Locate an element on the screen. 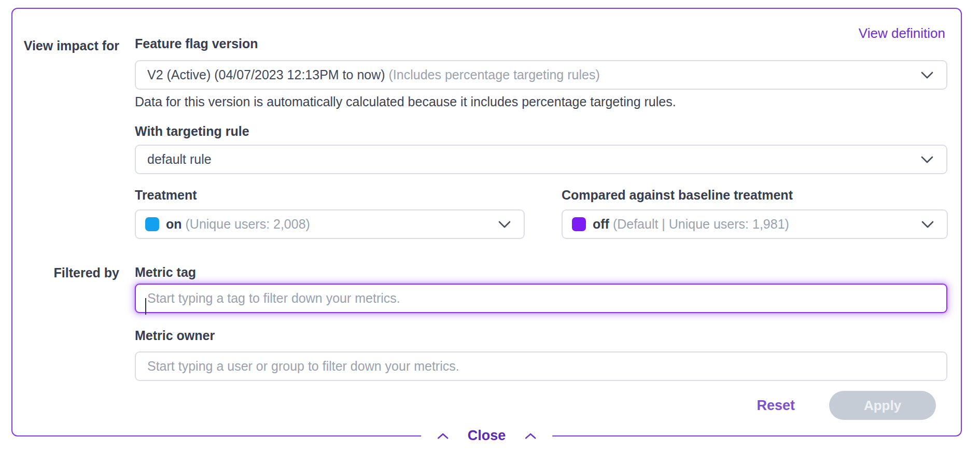 The image size is (980, 451). filtered-by-label: Filtered by is located at coordinates (70, 273).